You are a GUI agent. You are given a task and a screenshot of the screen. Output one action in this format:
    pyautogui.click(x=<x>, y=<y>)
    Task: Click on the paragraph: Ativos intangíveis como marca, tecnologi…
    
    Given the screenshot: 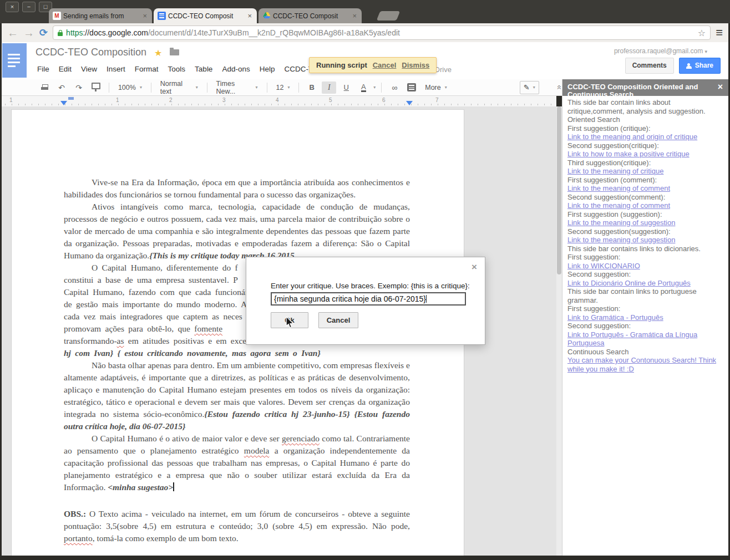 What is the action you would take?
    pyautogui.click(x=237, y=231)
    